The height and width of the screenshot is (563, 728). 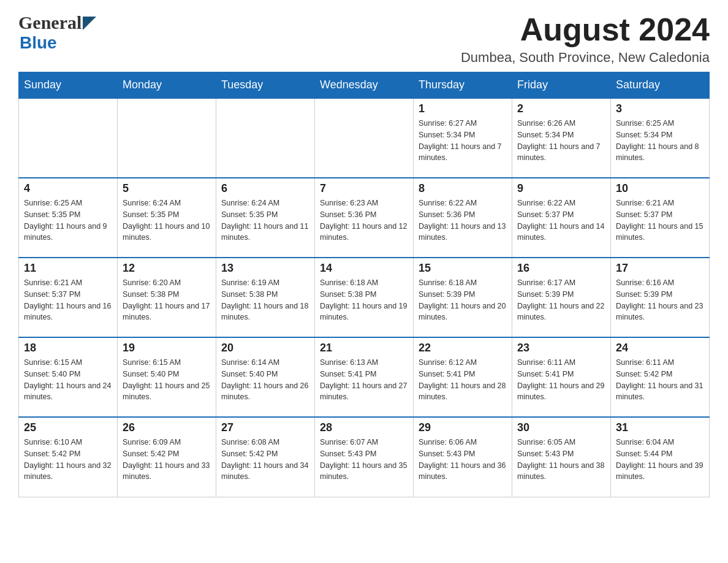 What do you see at coordinates (585, 29) in the screenshot?
I see `month-title: August 2024` at bounding box center [585, 29].